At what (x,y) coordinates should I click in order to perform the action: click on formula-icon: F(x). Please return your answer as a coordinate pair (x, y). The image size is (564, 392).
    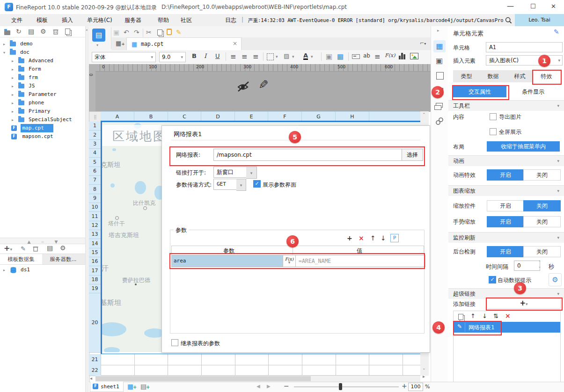
    Looking at the image, I should click on (390, 55).